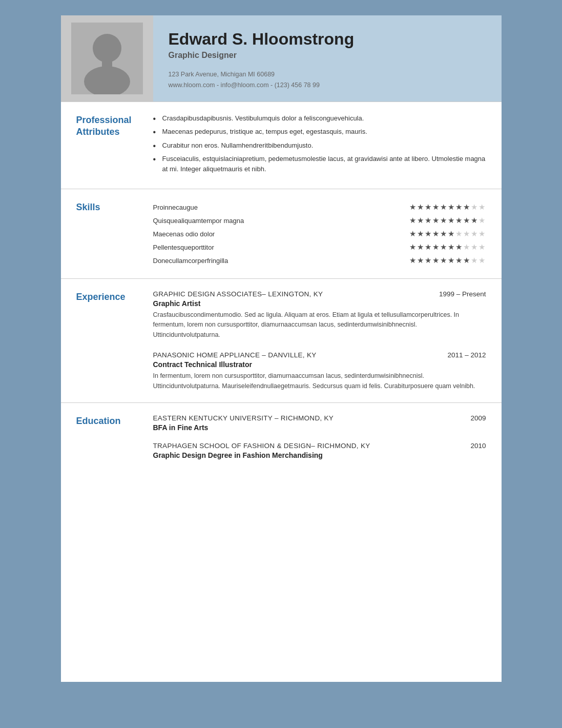  I want to click on section-label-professional: ProfessionalAttributes, so click(107, 146).